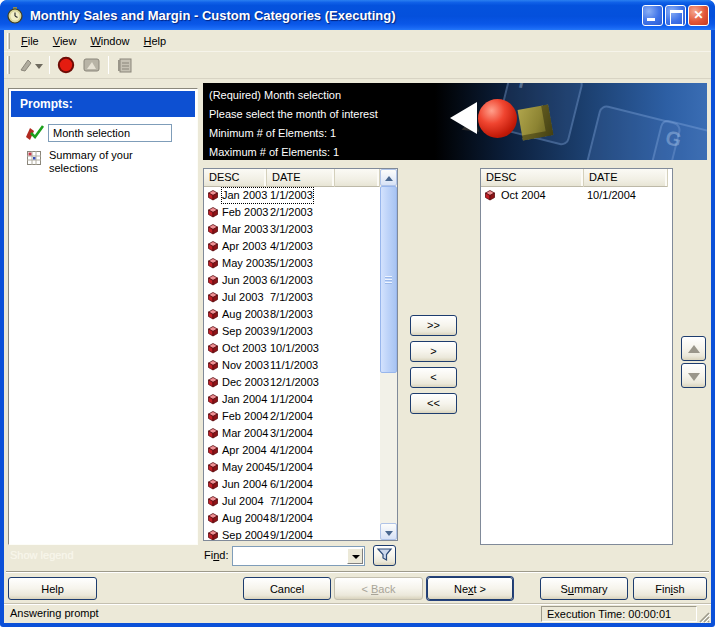 This screenshot has height=627, width=715. I want to click on list-item: Aug 20048/1/2004, so click(292, 518).